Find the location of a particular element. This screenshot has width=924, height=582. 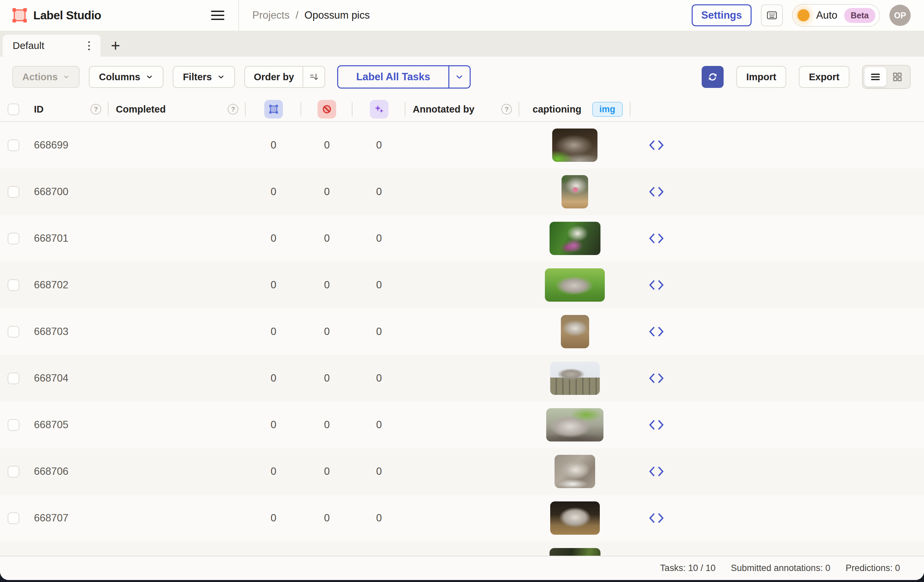

app-logo: Label Studio is located at coordinates (57, 15).